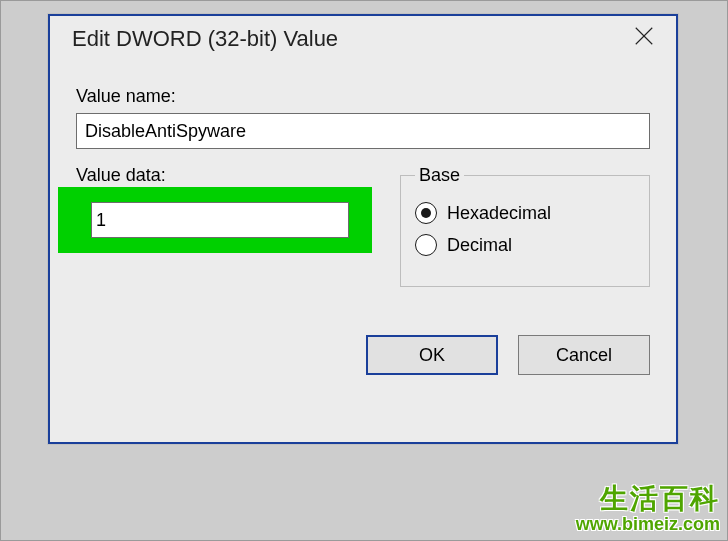  I want to click on close-button, so click(644, 39).